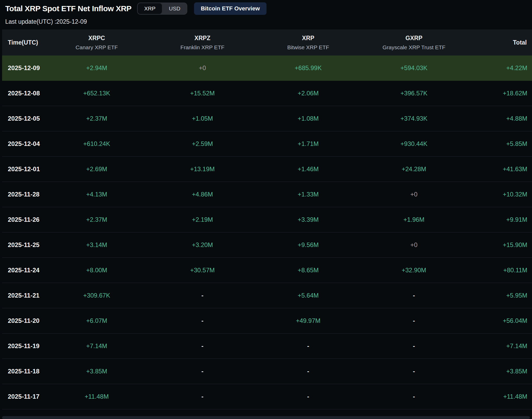  What do you see at coordinates (308, 38) in the screenshot?
I see `ticker-label: XRP` at bounding box center [308, 38].